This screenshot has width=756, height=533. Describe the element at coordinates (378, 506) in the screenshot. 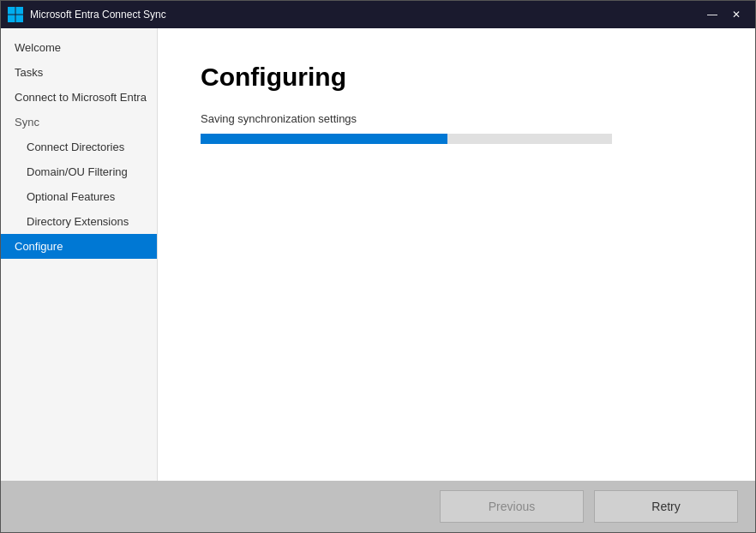

I see `footer: Previous Retry` at that location.